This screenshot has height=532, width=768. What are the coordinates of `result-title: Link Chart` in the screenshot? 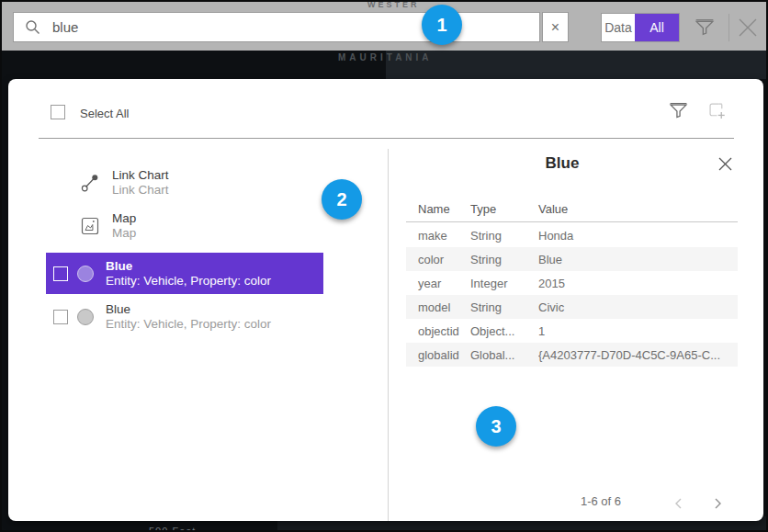 It's located at (141, 175).